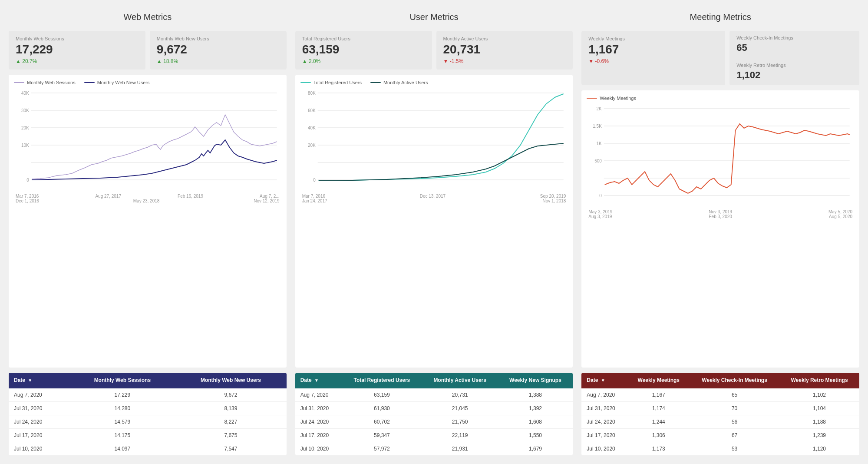 This screenshot has height=464, width=868. What do you see at coordinates (77, 50) in the screenshot?
I see `web-sessions-kpi: Monthly Web Sessions 17,229 20.7%` at bounding box center [77, 50].